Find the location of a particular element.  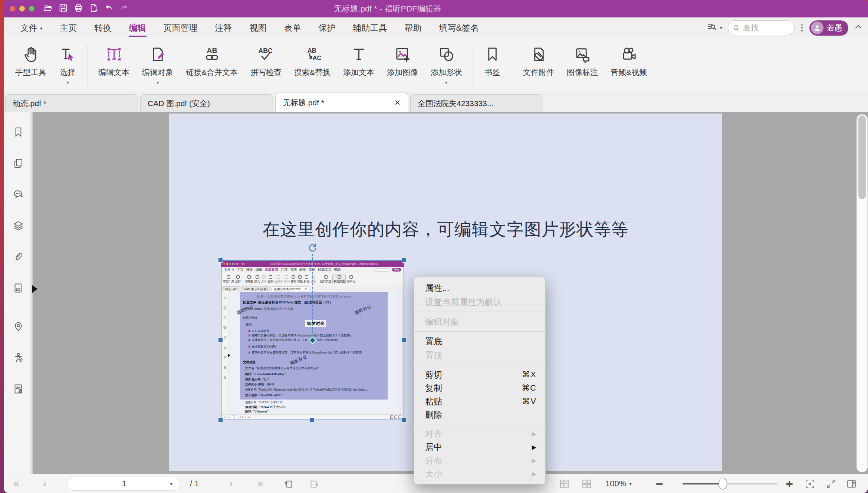

vertical-scrollbar is located at coordinates (862, 293).